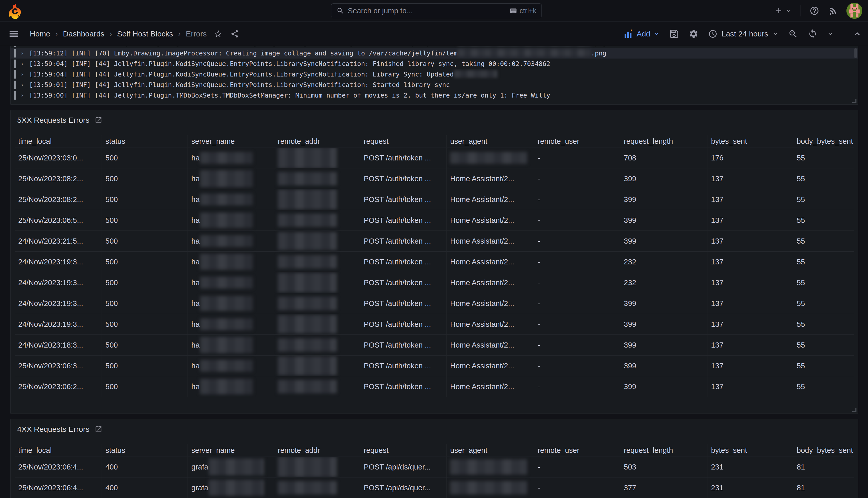 This screenshot has width=868, height=498. What do you see at coordinates (434, 95) in the screenshot?
I see `log-row: ›[13:59:00] [INF] [44] Jellyfin.Plugin.T…` at bounding box center [434, 95].